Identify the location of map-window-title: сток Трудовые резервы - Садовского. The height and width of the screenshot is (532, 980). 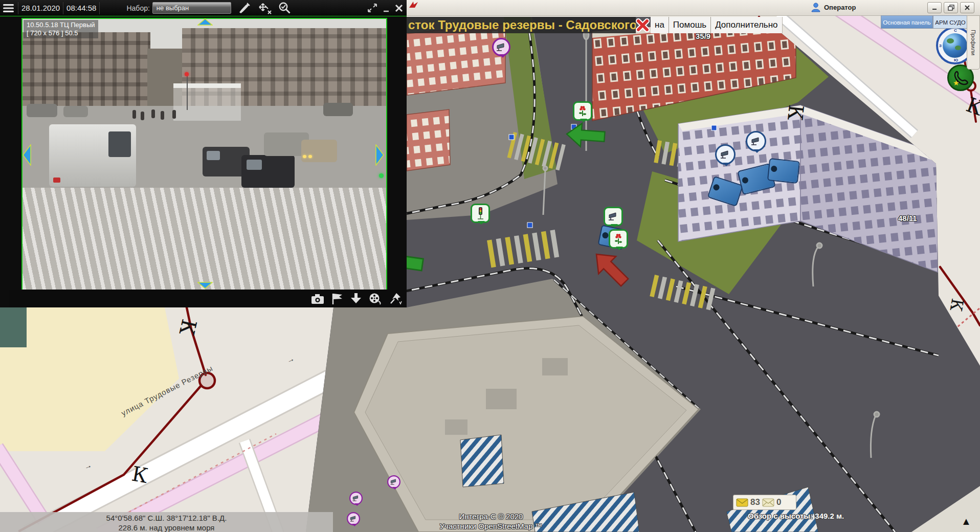
(521, 25).